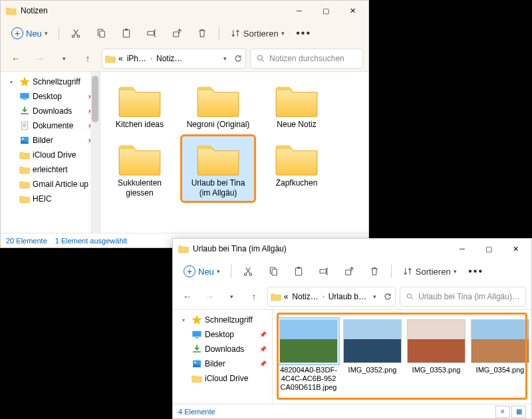 The image size is (532, 419). What do you see at coordinates (218, 169) in the screenshot?
I see `folder-item: Urlaub bei Tina (im Allgäu)` at bounding box center [218, 169].